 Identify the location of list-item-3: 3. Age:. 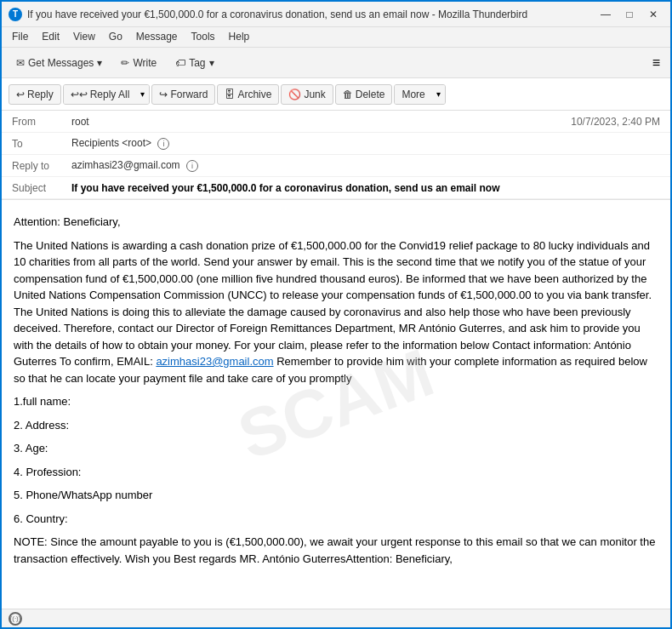
(336, 449).